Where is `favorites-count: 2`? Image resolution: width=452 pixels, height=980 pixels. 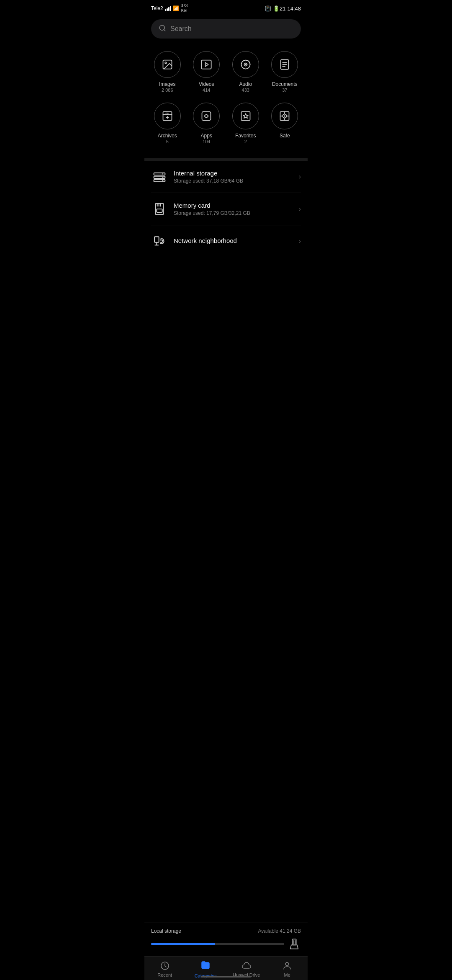 favorites-count: 2 is located at coordinates (246, 142).